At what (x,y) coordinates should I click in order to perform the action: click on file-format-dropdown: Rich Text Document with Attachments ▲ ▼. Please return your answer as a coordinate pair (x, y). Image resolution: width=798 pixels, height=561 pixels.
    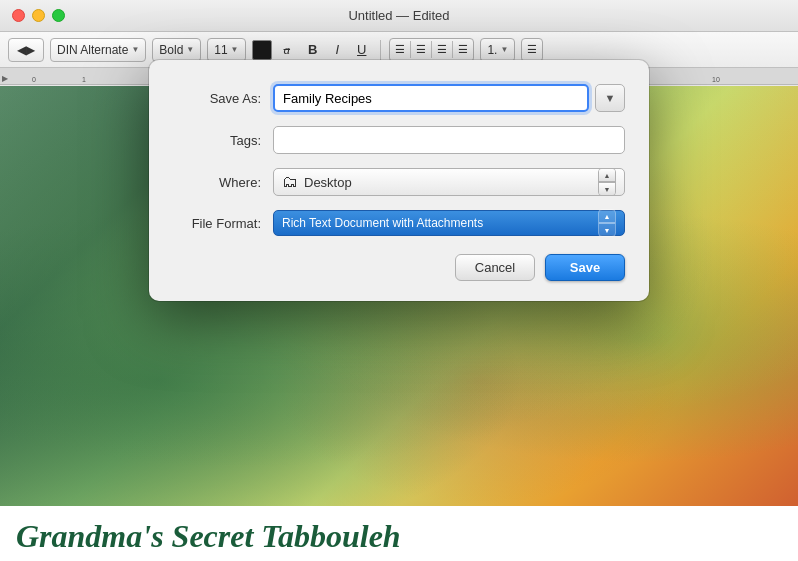
    Looking at the image, I should click on (449, 223).